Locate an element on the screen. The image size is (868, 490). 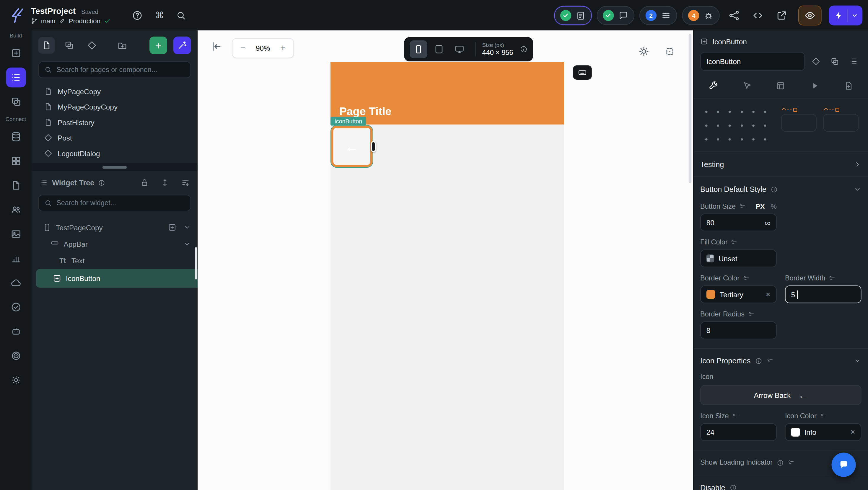
add-widget-icon is located at coordinates (172, 227).